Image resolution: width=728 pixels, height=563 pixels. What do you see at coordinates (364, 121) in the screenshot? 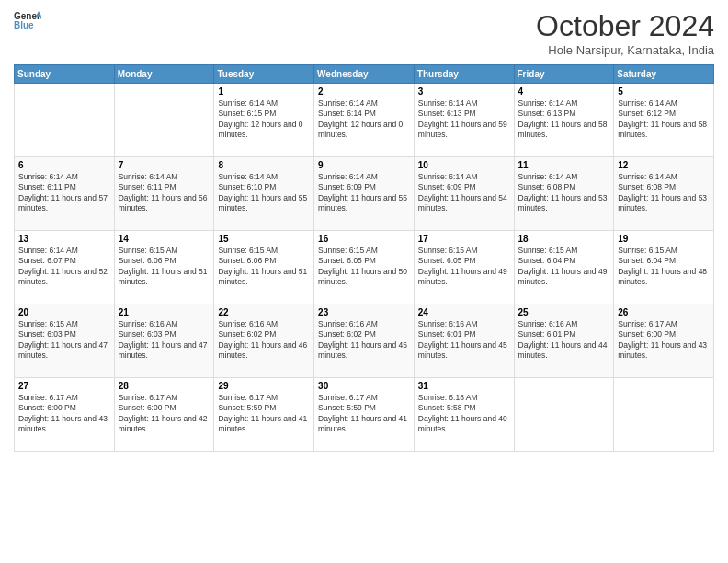
I see `calendar-cell: 2 Sunrise: 6:14 AMSunset: 6:14 PMDayligh…` at bounding box center [364, 121].